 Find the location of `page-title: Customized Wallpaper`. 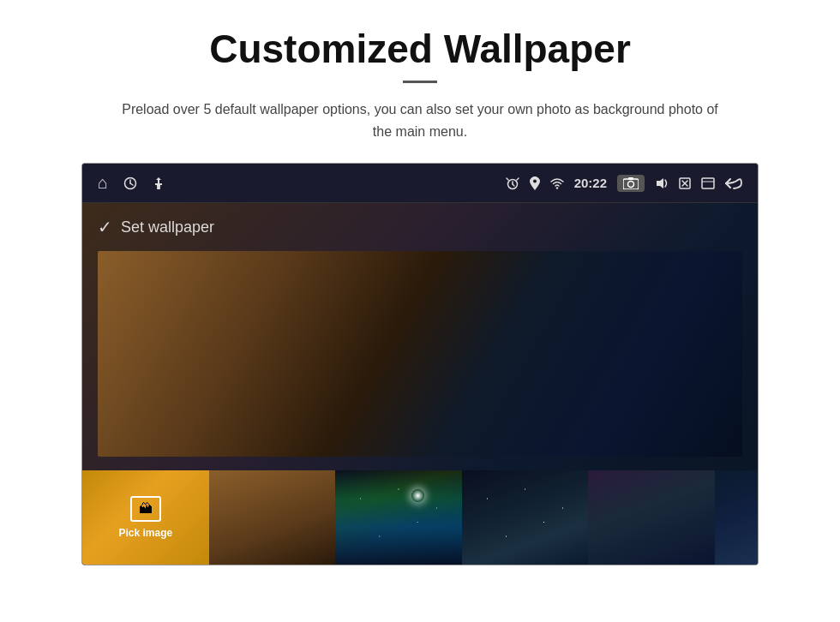

page-title: Customized Wallpaper is located at coordinates (420, 49).